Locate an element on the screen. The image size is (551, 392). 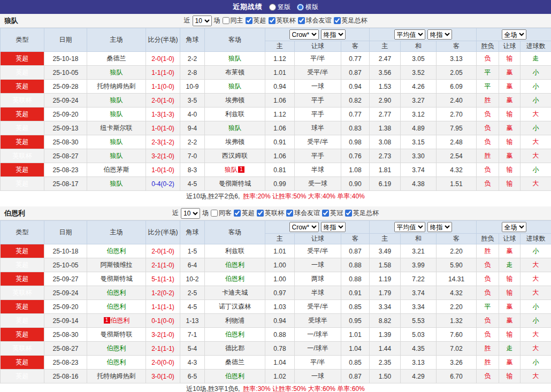
match-date: 25-08-17 is located at coordinates (66, 184).